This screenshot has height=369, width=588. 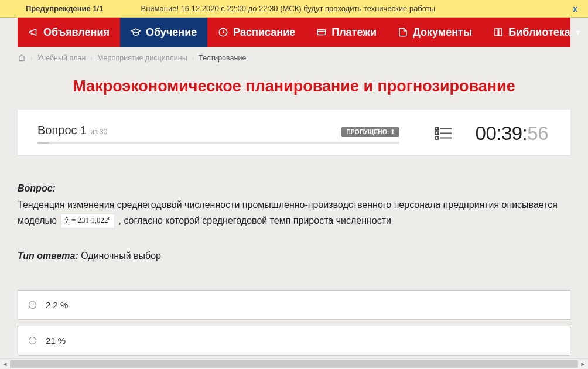 What do you see at coordinates (62, 58) in the screenshot?
I see `breadcrumb-plan: Учебный план` at bounding box center [62, 58].